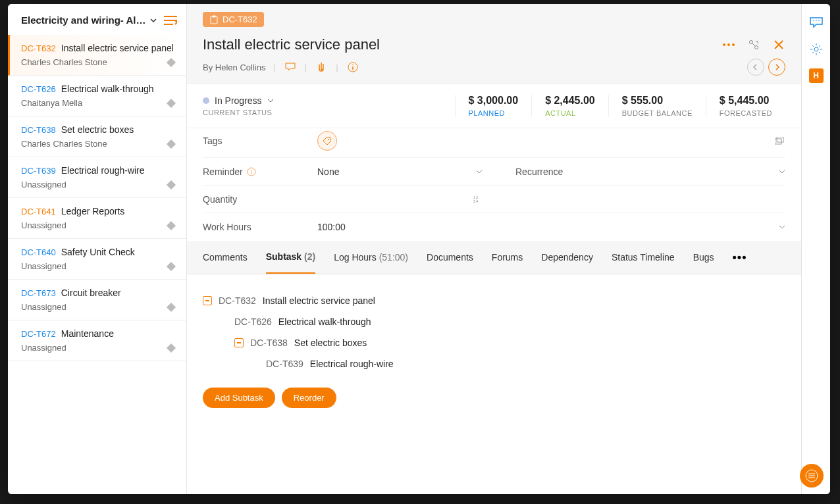 This screenshot has height=504, width=840. I want to click on fab-button, so click(812, 476).